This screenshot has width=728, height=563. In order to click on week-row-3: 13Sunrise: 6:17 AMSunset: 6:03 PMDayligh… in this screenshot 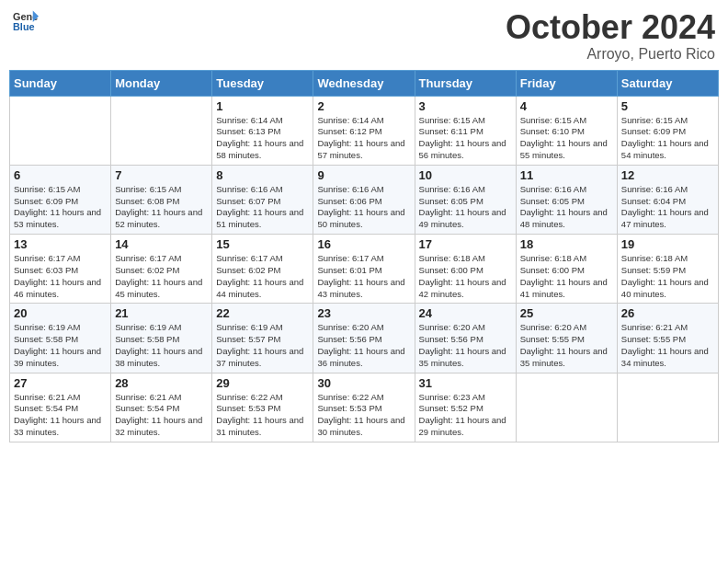, I will do `click(364, 269)`.